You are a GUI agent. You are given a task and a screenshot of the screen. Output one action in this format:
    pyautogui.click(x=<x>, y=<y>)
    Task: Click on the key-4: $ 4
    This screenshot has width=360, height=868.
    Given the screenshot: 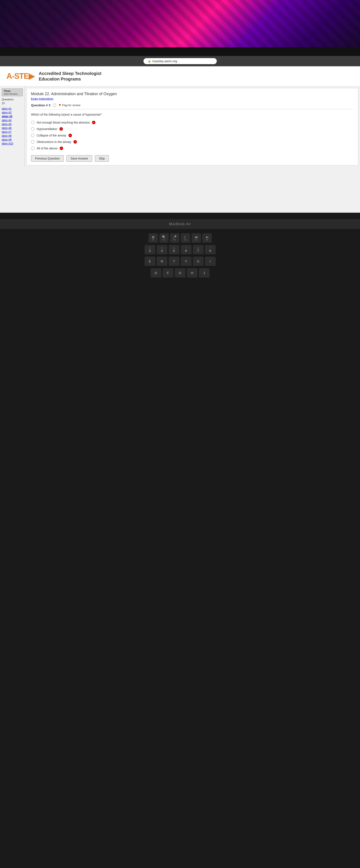 What is the action you would take?
    pyautogui.click(x=162, y=250)
    